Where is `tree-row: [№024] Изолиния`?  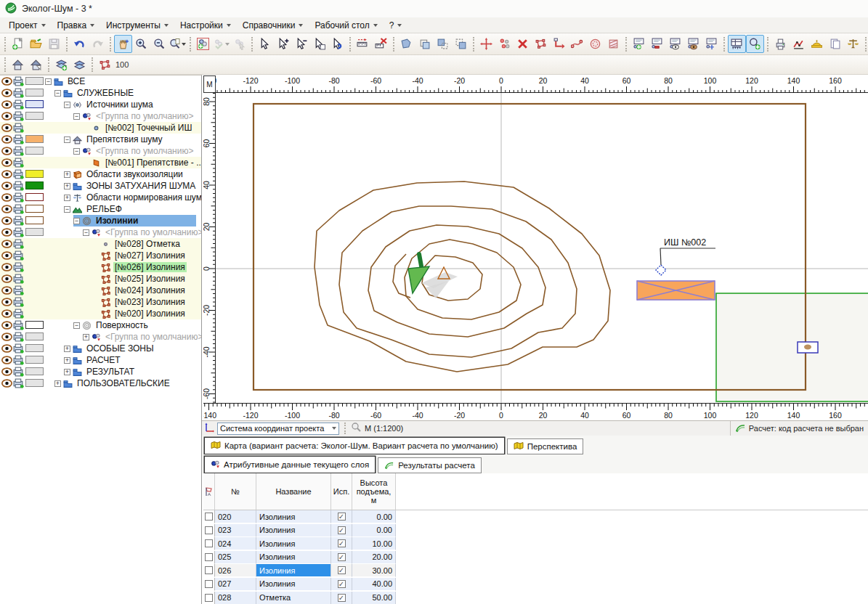 tree-row: [№024] Изолиния is located at coordinates (101, 290).